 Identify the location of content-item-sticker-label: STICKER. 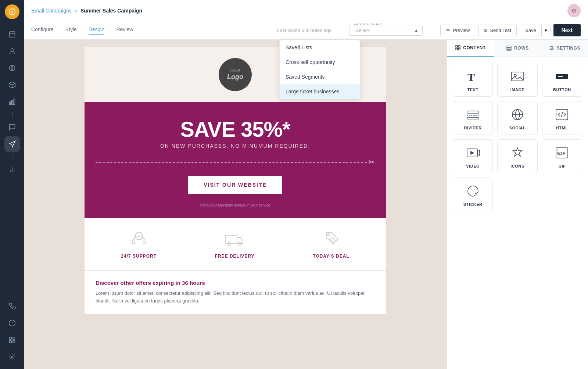
(473, 204).